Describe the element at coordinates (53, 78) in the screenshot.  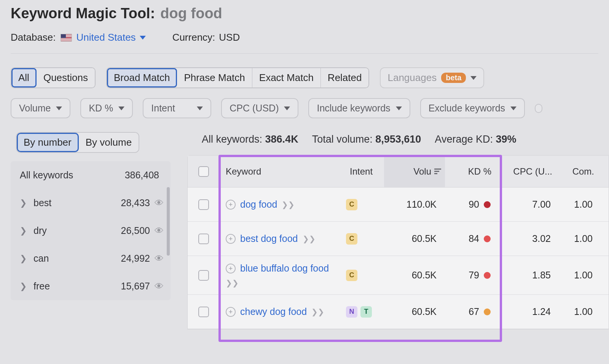
I see `type-tab-group: All Questions` at that location.